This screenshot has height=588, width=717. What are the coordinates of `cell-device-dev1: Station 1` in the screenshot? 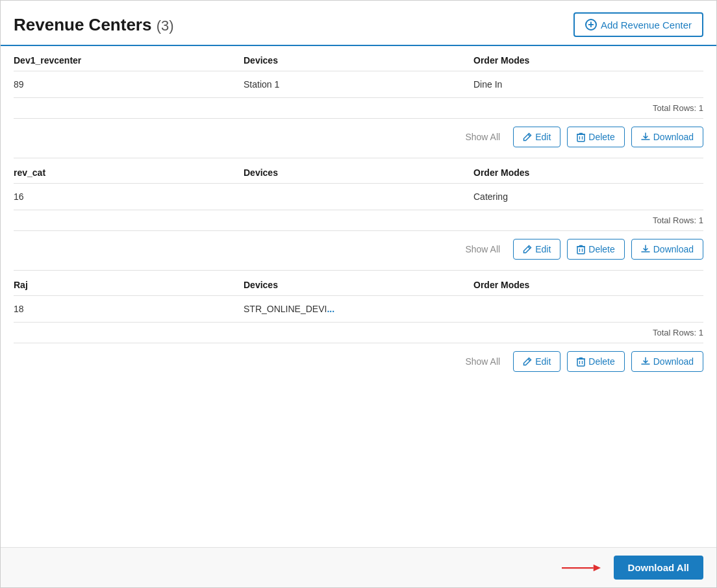 It's located at (359, 84).